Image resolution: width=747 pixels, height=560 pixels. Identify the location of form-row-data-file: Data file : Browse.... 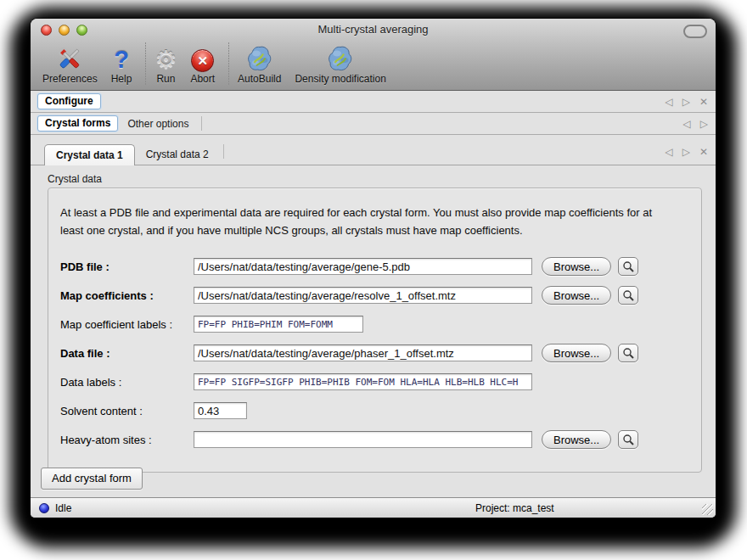
(375, 353).